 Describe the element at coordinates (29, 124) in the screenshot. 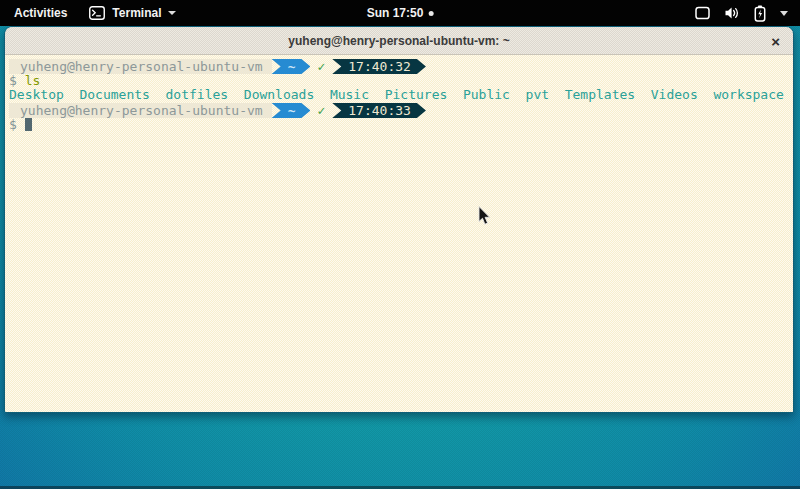

I see `terminal-cursor` at that location.